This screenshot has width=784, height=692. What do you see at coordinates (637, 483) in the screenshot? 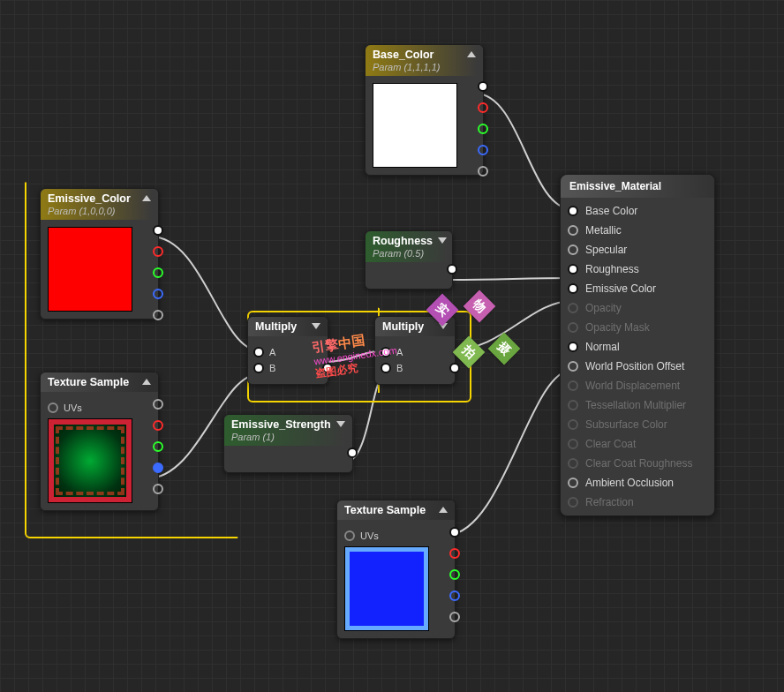
I see `result-pin: Ambient Occlusion` at bounding box center [637, 483].